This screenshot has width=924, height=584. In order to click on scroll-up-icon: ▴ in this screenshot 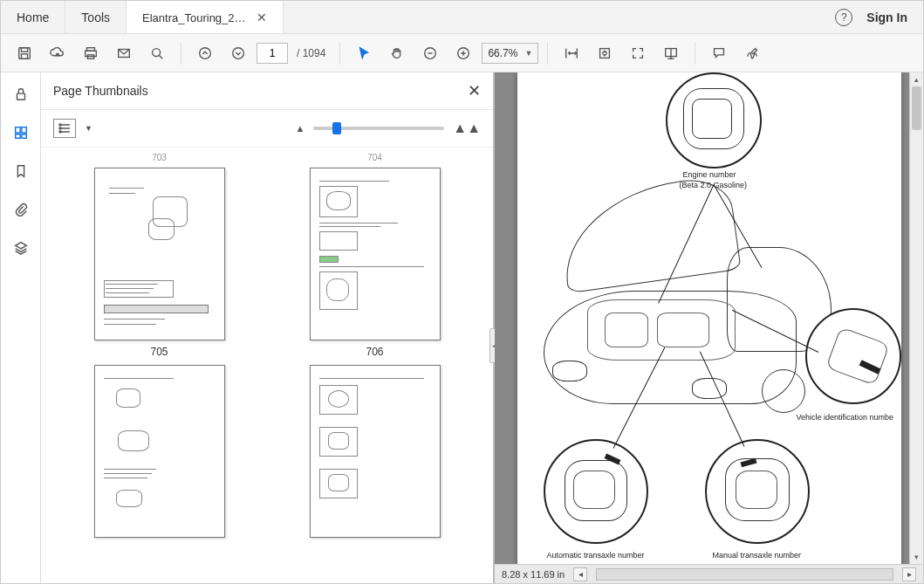, I will do `click(916, 79)`.